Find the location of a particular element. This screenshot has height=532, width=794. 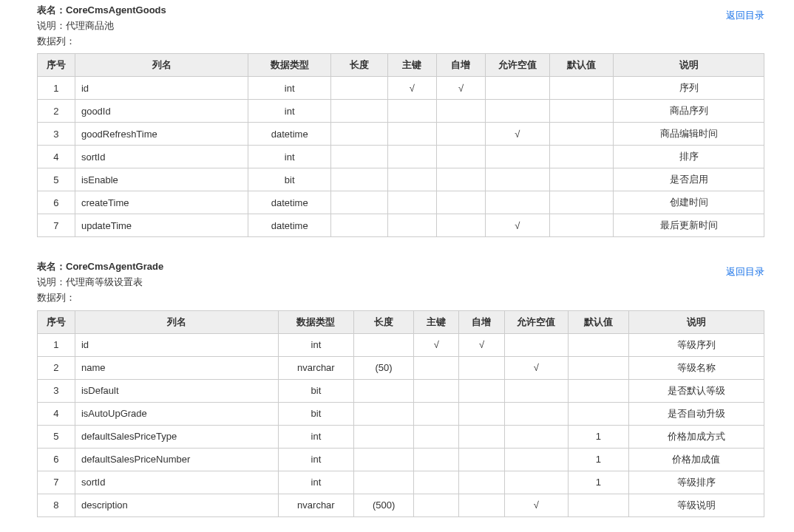

table-row: 3isDefaultbit是否默认等级 is located at coordinates (401, 390).